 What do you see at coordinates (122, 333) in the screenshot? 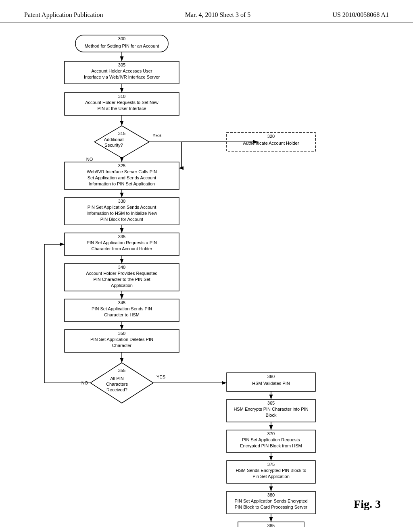
I see `svg-text: 350` at bounding box center [122, 333].